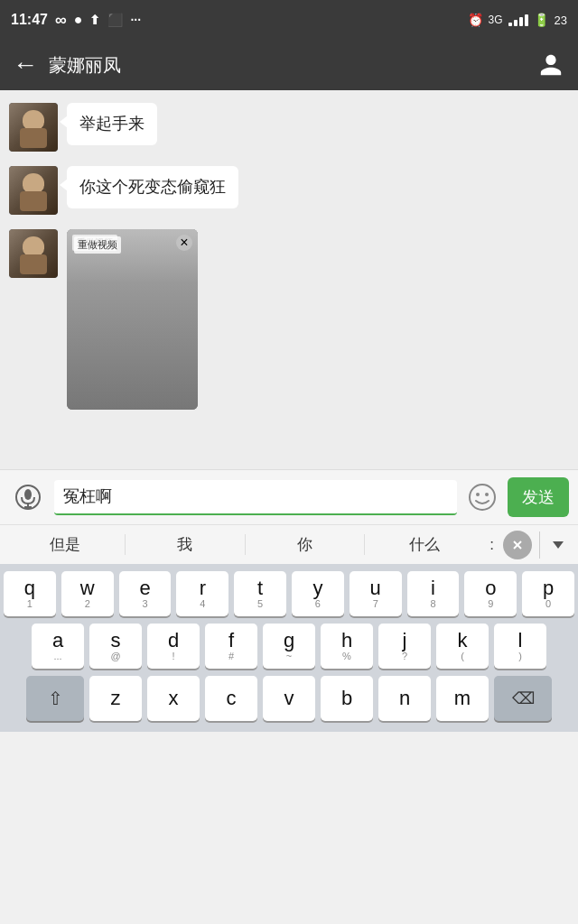 This screenshot has width=578, height=924. Describe the element at coordinates (173, 646) in the screenshot. I see `key-d: d!` at that location.